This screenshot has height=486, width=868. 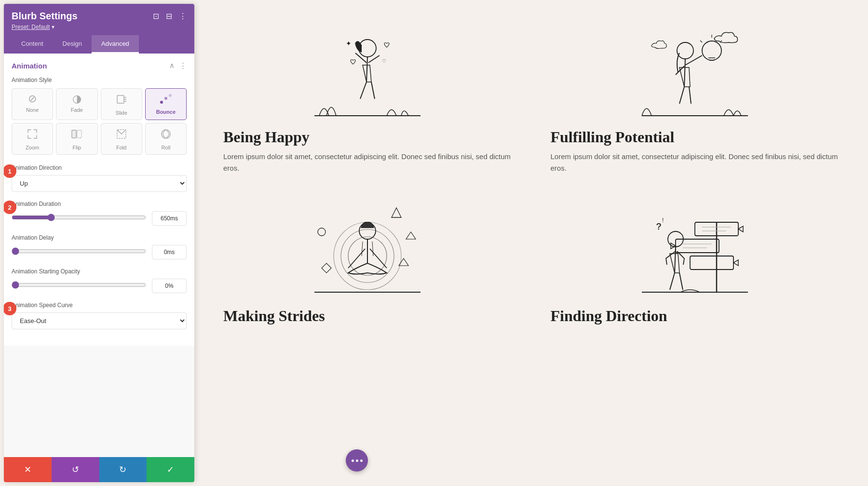 What do you see at coordinates (32, 44) in the screenshot?
I see `tab-content: Content` at bounding box center [32, 44].